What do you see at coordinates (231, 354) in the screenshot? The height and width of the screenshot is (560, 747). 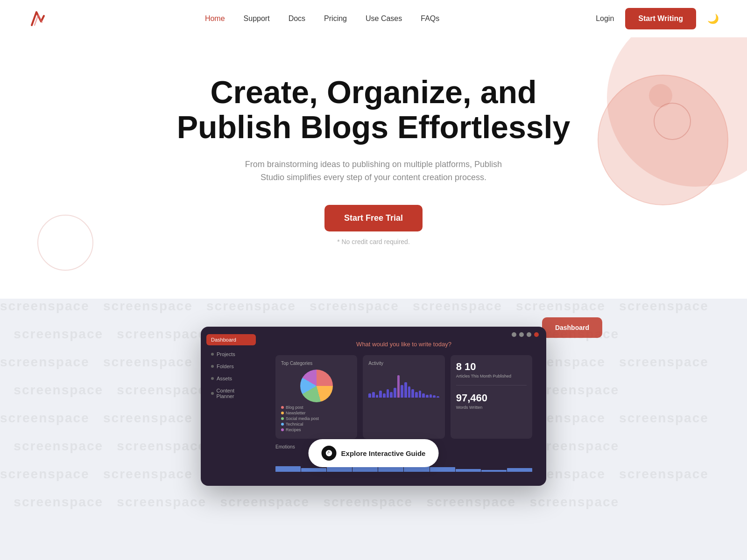 I see `sidebar-projects: Projects` at bounding box center [231, 354].